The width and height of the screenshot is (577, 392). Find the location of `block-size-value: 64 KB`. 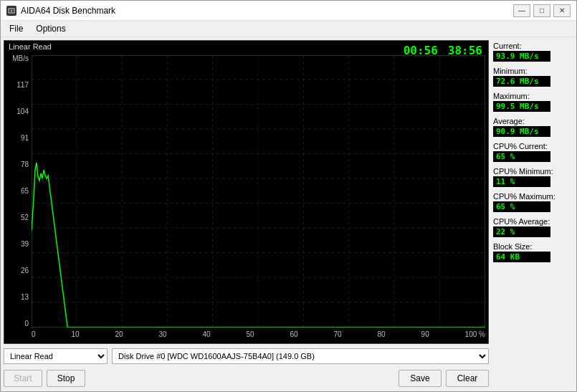

block-size-value: 64 KB is located at coordinates (522, 257).